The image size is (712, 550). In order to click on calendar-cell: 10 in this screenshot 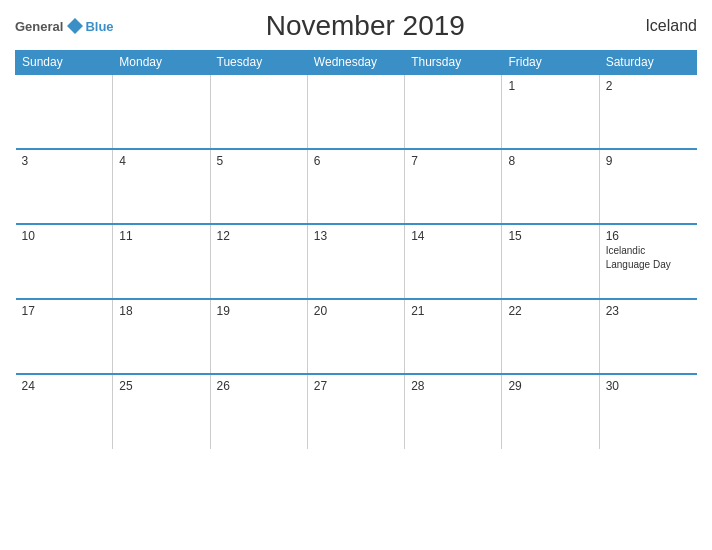, I will do `click(64, 262)`.